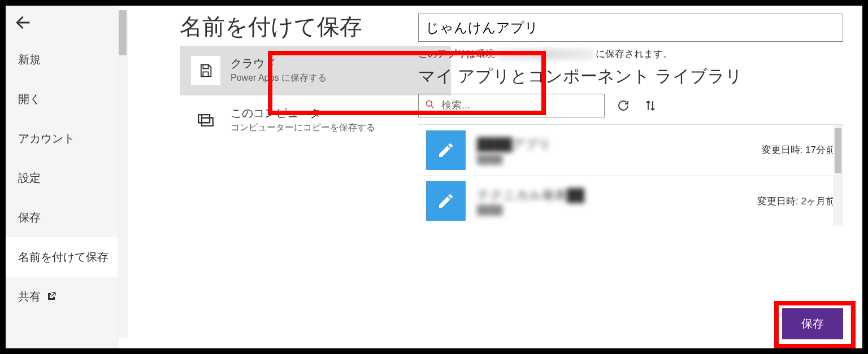  What do you see at coordinates (623, 106) in the screenshot?
I see `refresh-icon` at bounding box center [623, 106].